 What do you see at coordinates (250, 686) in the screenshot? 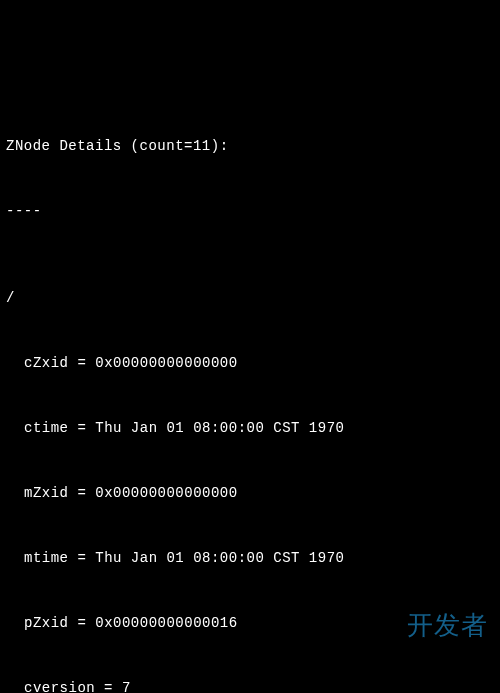
I see `prop-cversion: cversion = 7` at bounding box center [250, 686].